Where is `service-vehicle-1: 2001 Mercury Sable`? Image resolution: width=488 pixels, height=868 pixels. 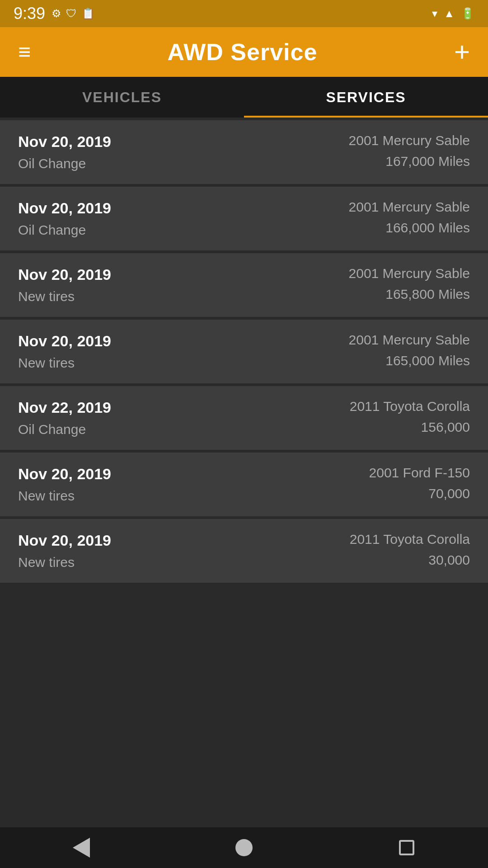
service-vehicle-1: 2001 Mercury Sable is located at coordinates (409, 207).